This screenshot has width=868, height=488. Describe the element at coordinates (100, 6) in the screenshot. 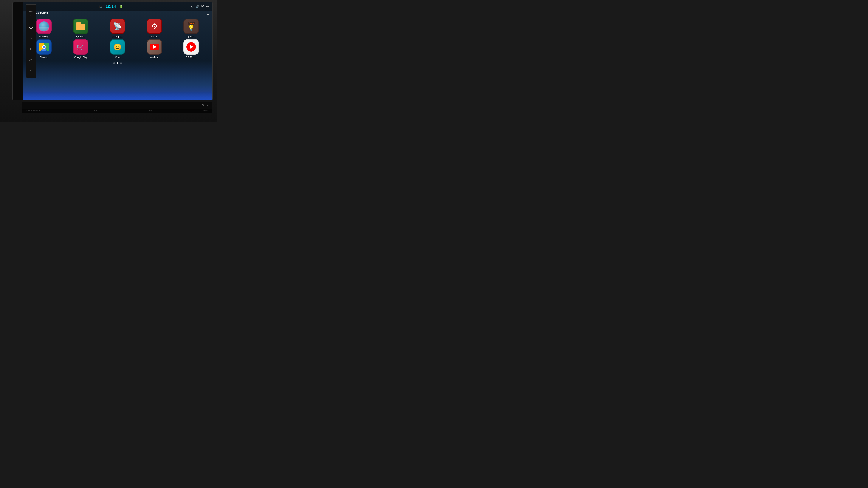

I see `camera-icon: 📷` at that location.